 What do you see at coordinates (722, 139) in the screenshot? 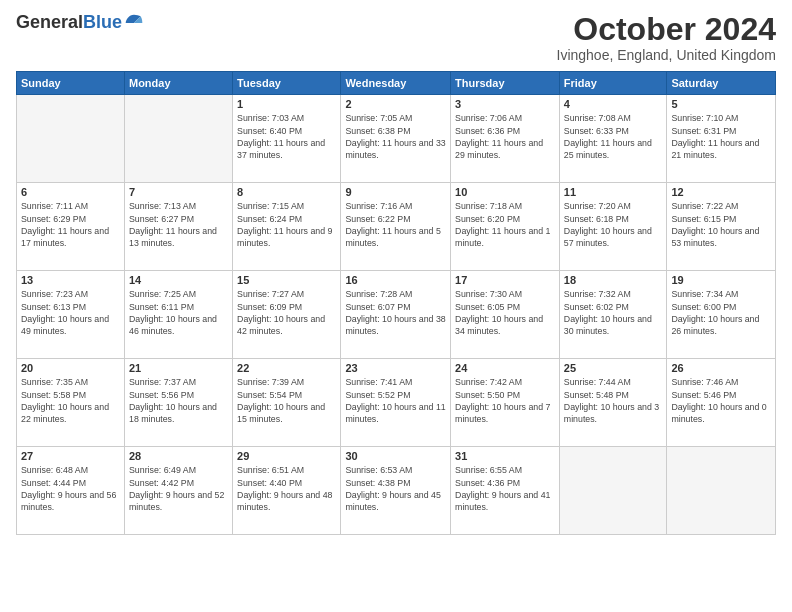
I see `calendar-cell: 5Sunrise: 7:10 AMSunset: 6:31 PMDaylight…` at bounding box center [722, 139].